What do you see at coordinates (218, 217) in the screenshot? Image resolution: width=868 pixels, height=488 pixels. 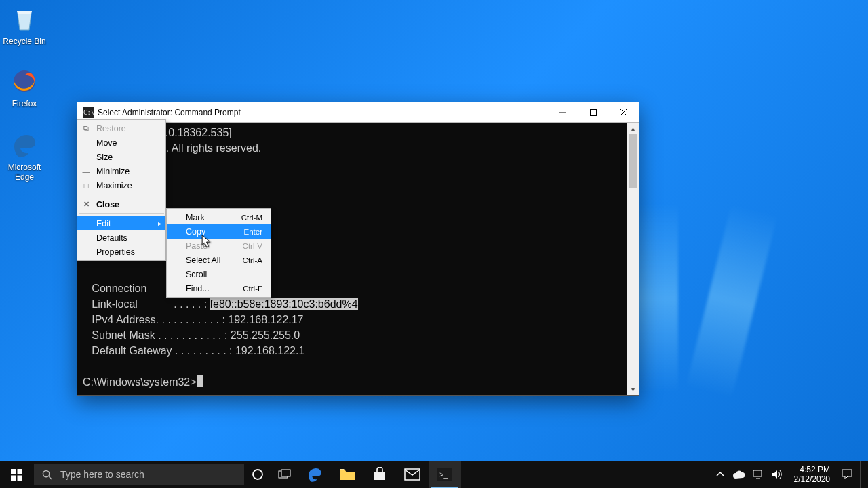 I see `menu-item-mark: MarkCtrl-M` at bounding box center [218, 217].